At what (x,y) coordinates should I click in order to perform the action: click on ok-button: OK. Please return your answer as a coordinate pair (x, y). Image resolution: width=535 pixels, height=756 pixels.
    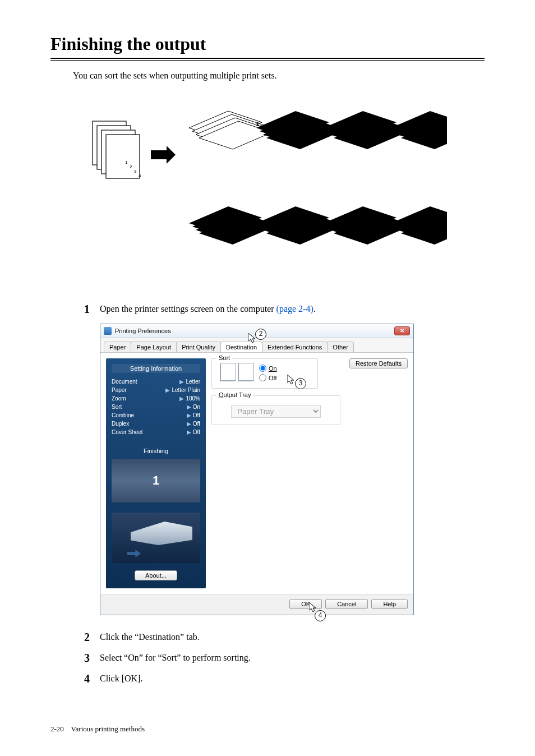
    Looking at the image, I should click on (306, 604).